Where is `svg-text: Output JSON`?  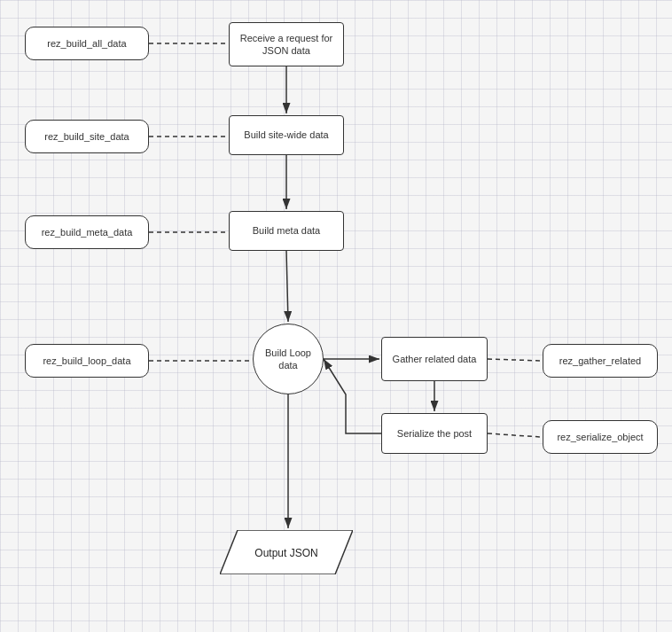 svg-text: Output JSON is located at coordinates (285, 553).